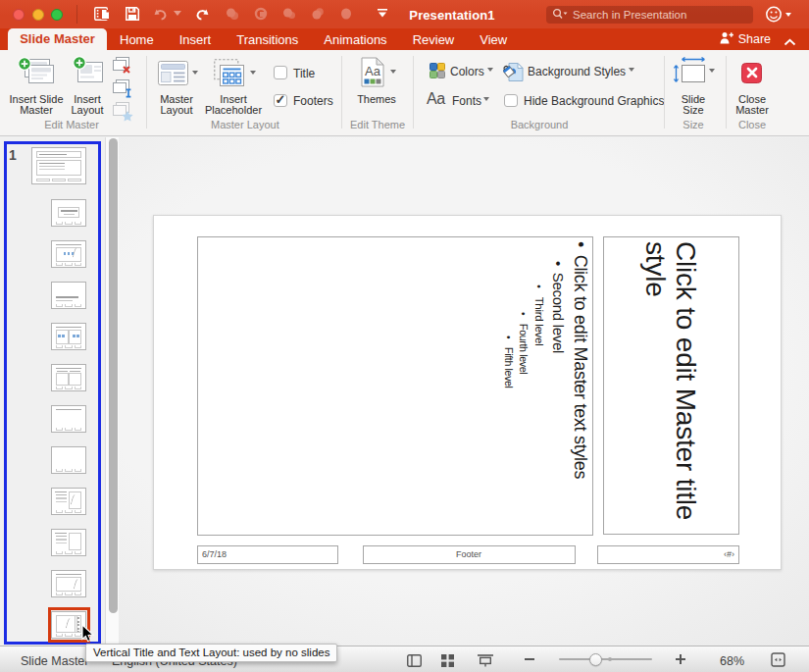 Image resolution: width=809 pixels, height=672 pixels. Describe the element at coordinates (69, 419) in the screenshot. I see `layout-thumbnail-title-only` at that location.